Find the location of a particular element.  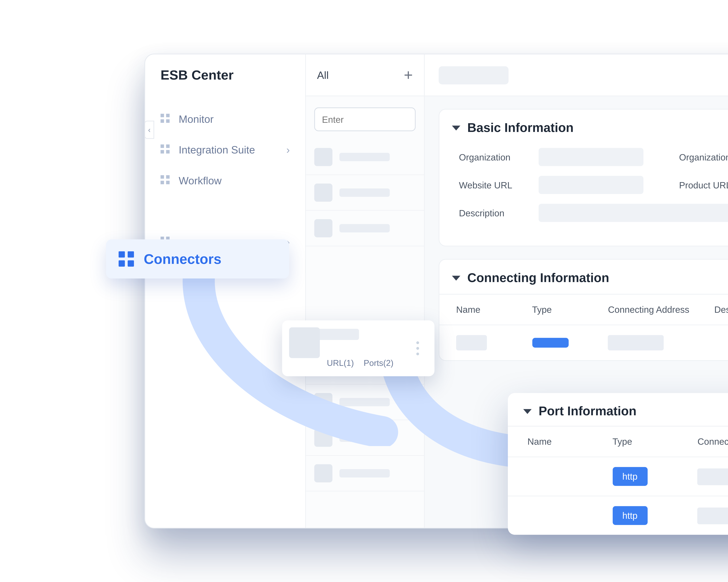

sidebar-item-label: Monitor is located at coordinates (234, 119).